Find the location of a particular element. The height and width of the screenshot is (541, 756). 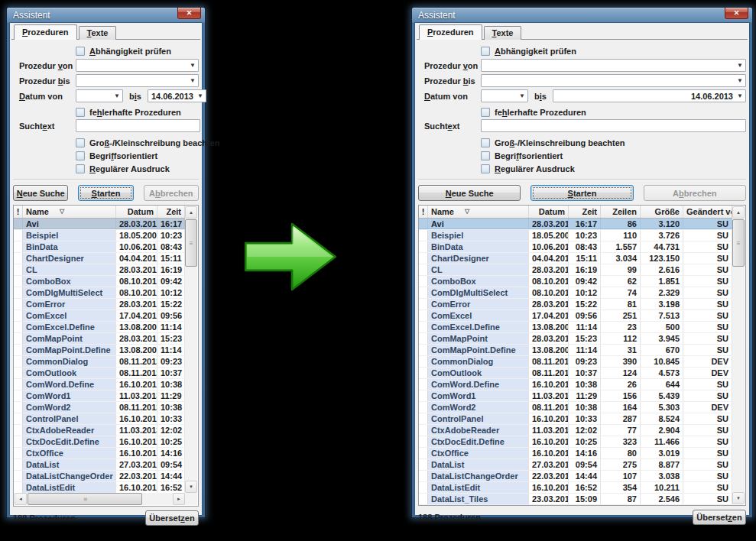

table-row: CtxAdobeReader11.03.201312:02772.904SU is located at coordinates (576, 431).